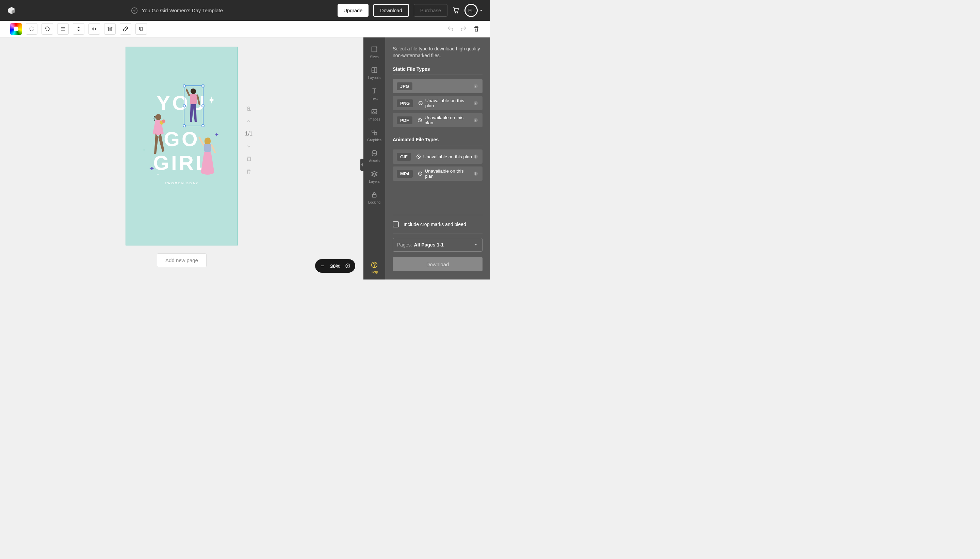 The height and width of the screenshot is (559, 980). I want to click on file-type-pdf: PDF Unavailable on this plan, so click(437, 120).